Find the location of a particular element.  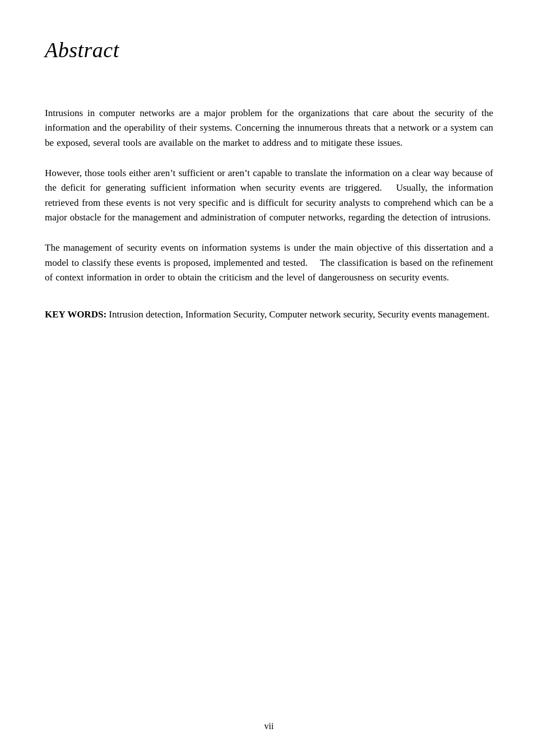

keywords-paragraph: KEY WORDS: Intrusion detection, Informat… is located at coordinates (269, 315).